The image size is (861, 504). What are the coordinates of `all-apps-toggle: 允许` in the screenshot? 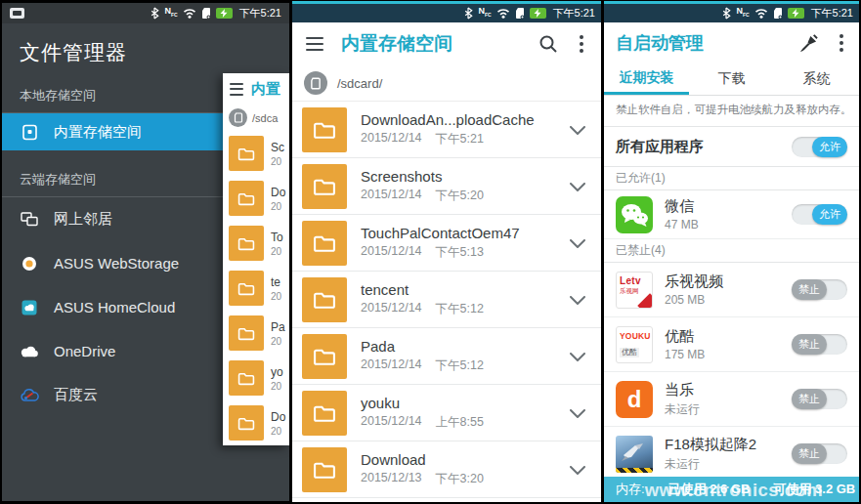 It's located at (819, 147).